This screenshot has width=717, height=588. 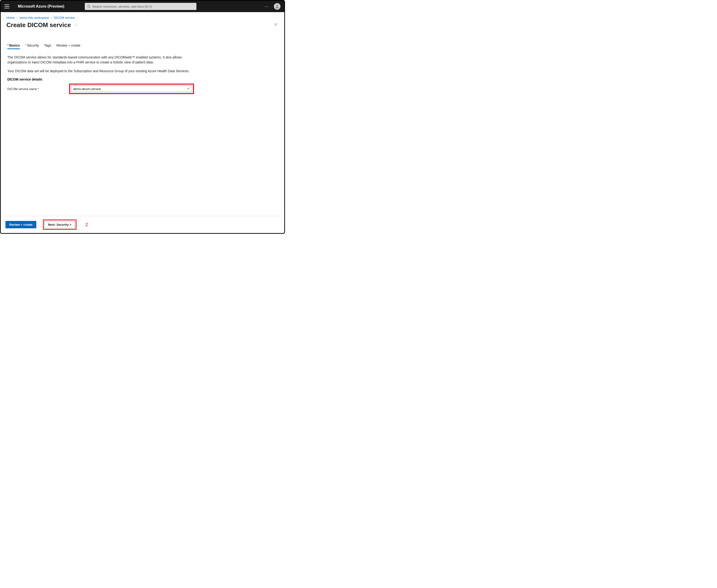 I want to click on page-title: Create DICOM service, so click(x=39, y=25).